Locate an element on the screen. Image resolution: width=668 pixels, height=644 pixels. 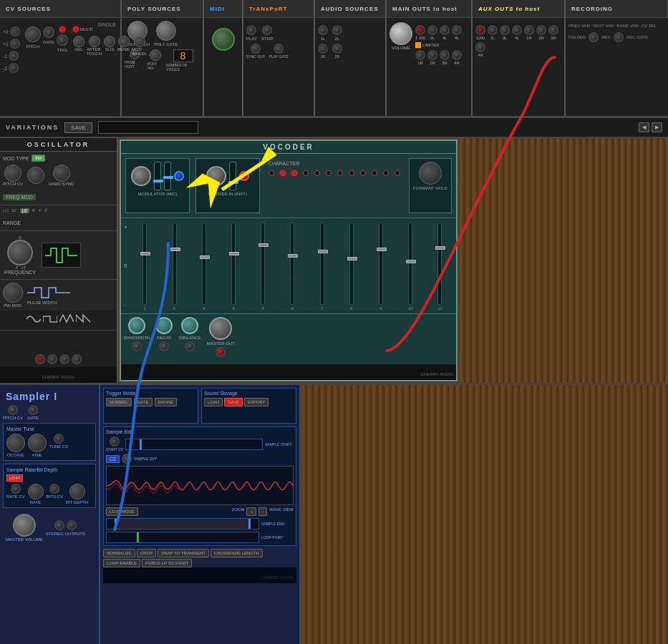
loop-enable-btn: LOOP ENABLE is located at coordinates (122, 563).